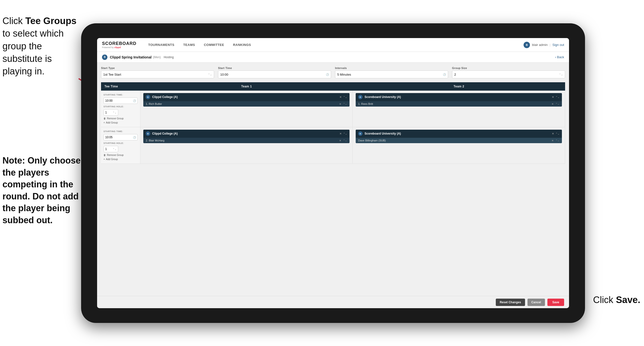 This screenshot has height=346, width=644. I want to click on team-card-header-2-1: B Clippd College (A) ✕ ⌃⌄, so click(246, 133).